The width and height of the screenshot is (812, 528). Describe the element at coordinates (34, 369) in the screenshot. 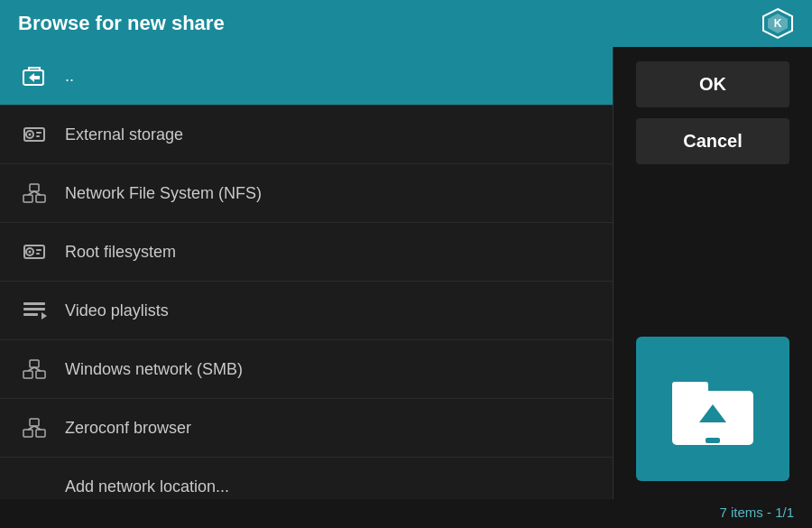

I see `smb-icon` at that location.